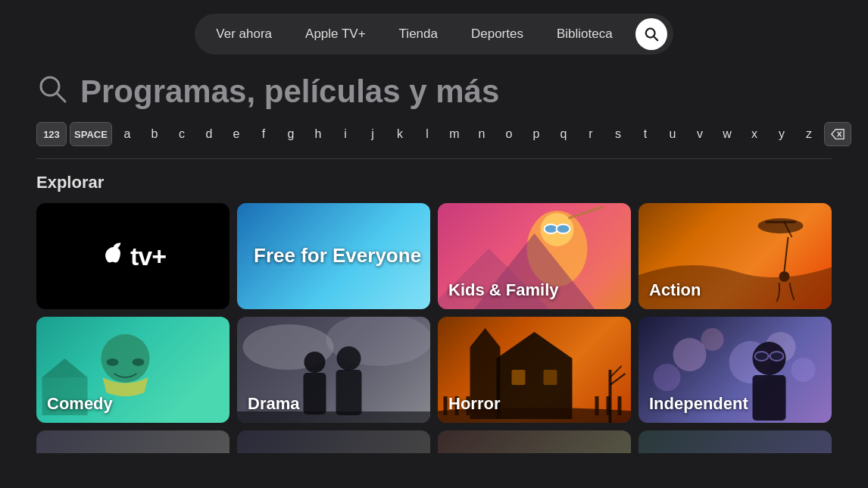 This screenshot has height=488, width=868. Describe the element at coordinates (244, 34) in the screenshot. I see `nav-ver-ahora: Ver ahora` at that location.